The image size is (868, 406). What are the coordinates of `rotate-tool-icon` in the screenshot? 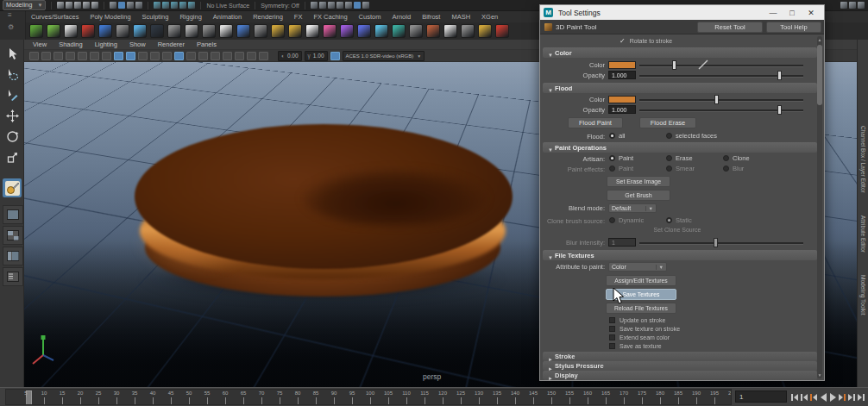 It's located at (12, 136).